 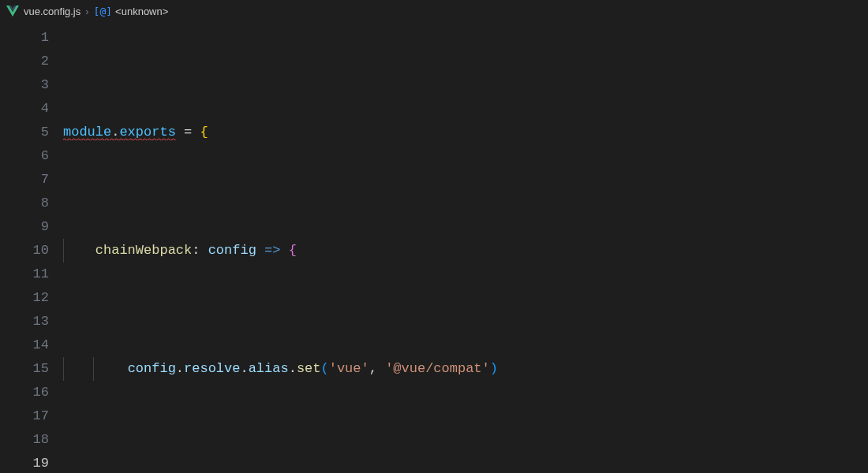 I want to click on code-line: config.resolve.alias.set('vue', '@vue/co…, so click(x=466, y=369).